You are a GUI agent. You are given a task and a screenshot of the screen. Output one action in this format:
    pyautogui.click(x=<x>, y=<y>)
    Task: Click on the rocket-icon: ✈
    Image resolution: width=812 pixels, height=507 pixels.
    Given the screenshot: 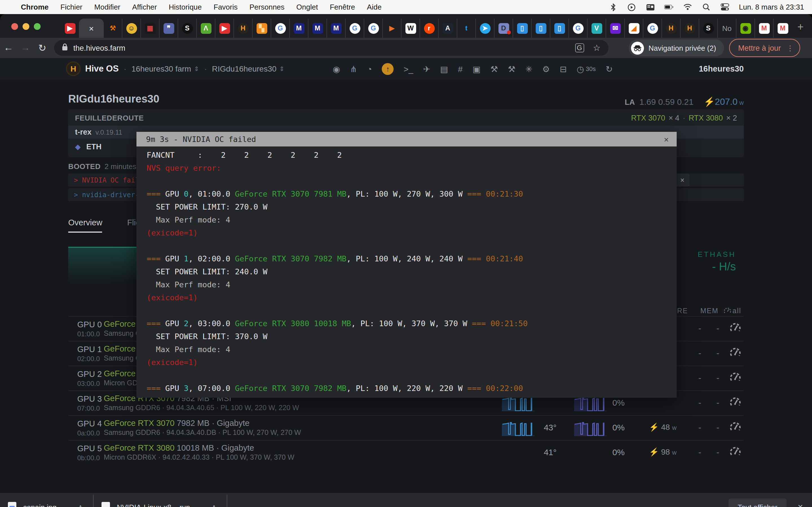 What is the action you would take?
    pyautogui.click(x=427, y=69)
    